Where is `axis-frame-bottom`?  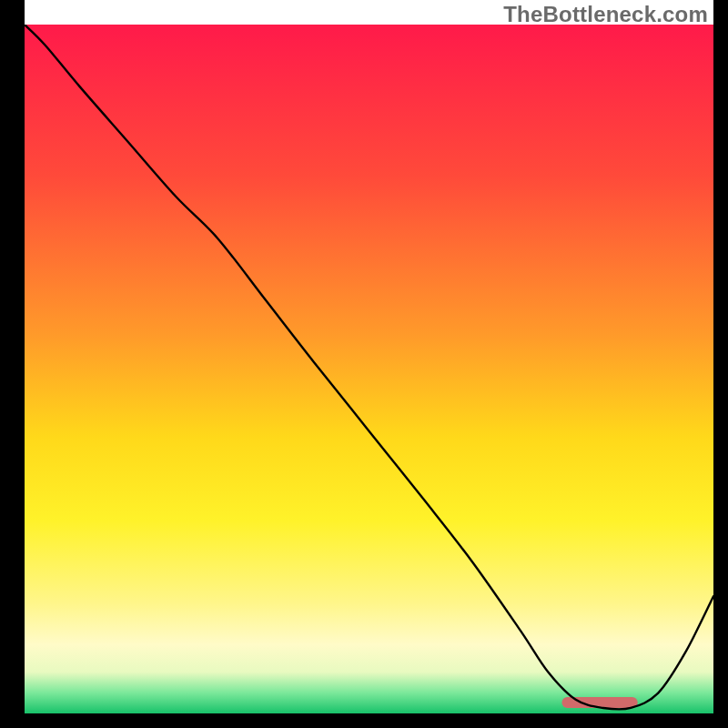
axis-frame-bottom is located at coordinates (364, 721).